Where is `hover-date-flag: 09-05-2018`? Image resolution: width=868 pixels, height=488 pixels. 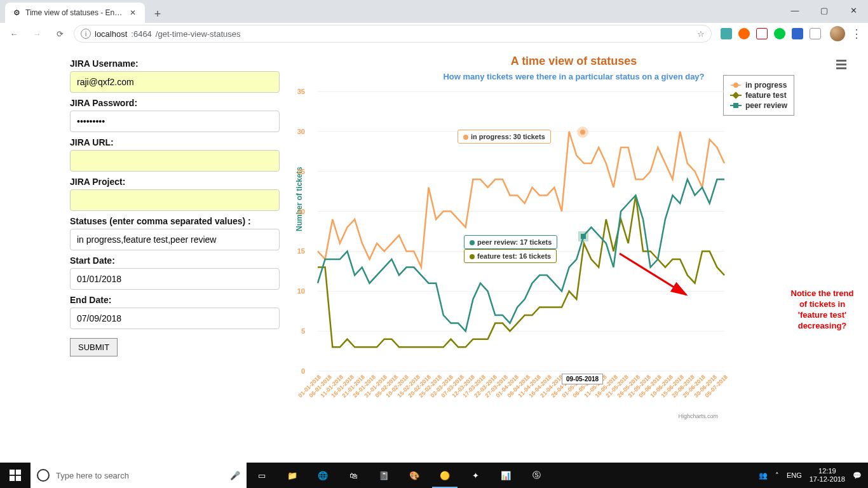 hover-date-flag: 09-05-2018 is located at coordinates (582, 379).